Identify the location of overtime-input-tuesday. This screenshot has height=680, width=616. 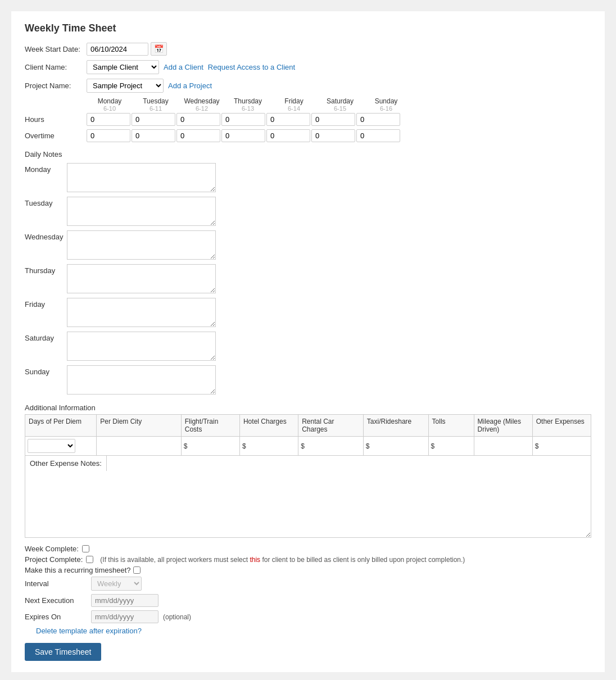
(153, 136).